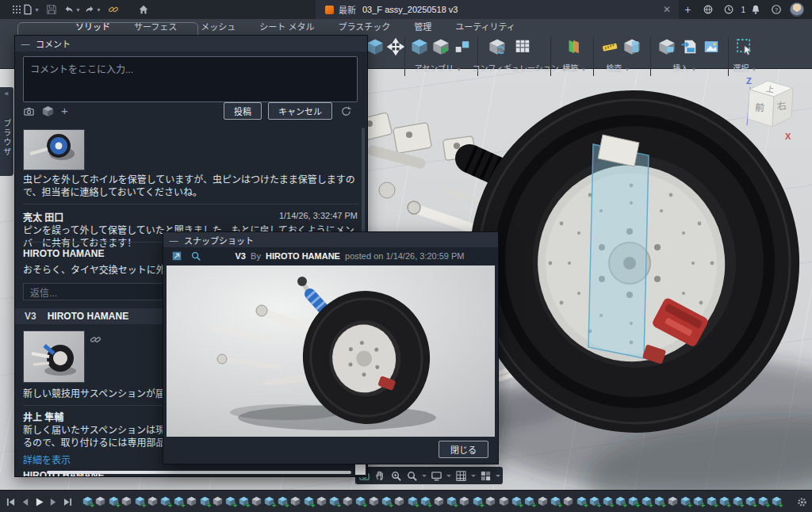 Image resolution: width=812 pixels, height=512 pixels. Describe the element at coordinates (53, 502) in the screenshot. I see `timeline-step-forward-icon` at that location.